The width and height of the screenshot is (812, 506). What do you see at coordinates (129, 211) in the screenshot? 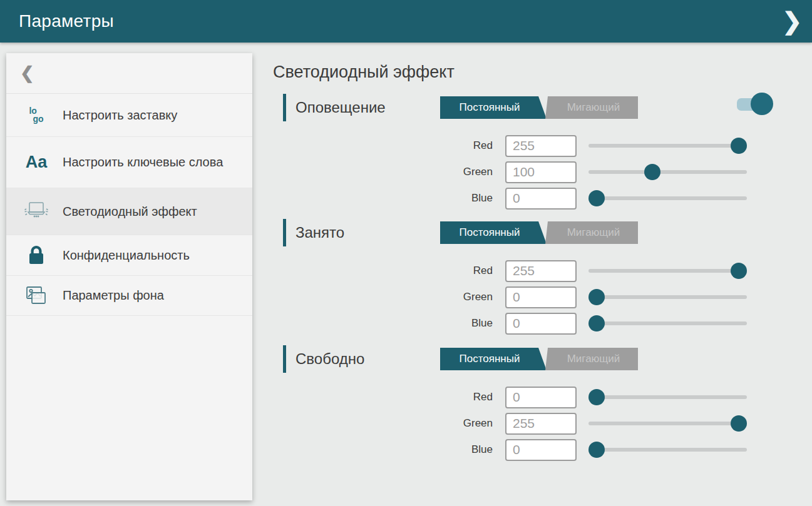
I see `sidebar-item-led-effect: Светодиодный эффект` at bounding box center [129, 211].